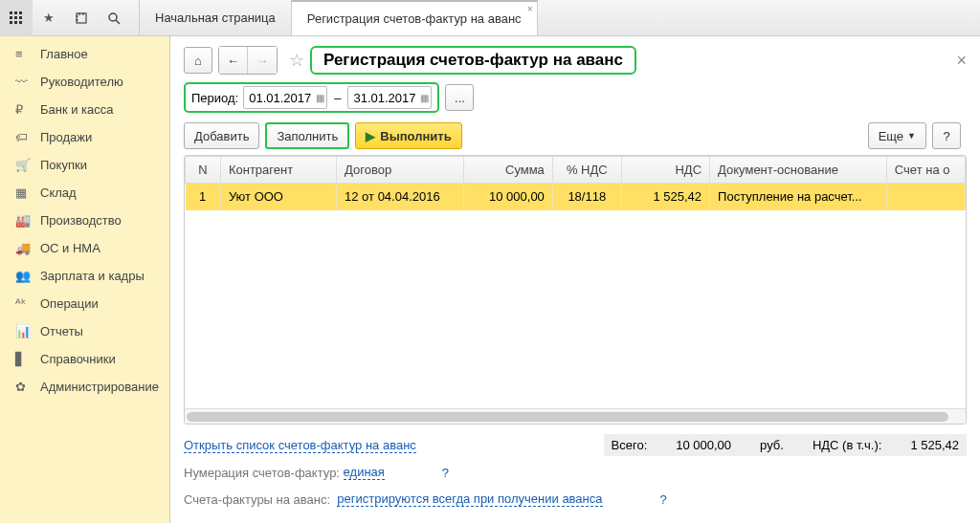 The height and width of the screenshot is (523, 980). I want to click on more-button: Еще▼, so click(898, 136).